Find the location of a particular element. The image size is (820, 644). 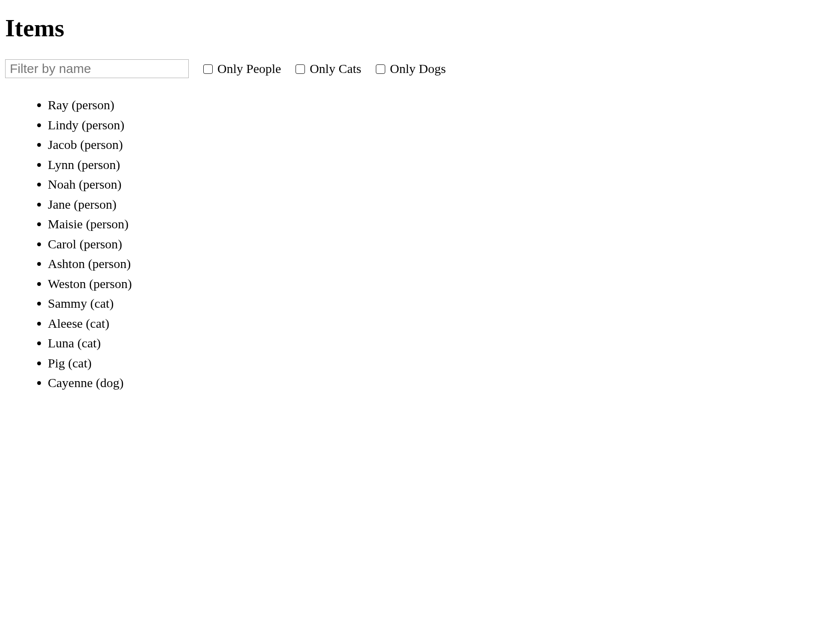

list-item: Luna (cat) is located at coordinates (431, 343).